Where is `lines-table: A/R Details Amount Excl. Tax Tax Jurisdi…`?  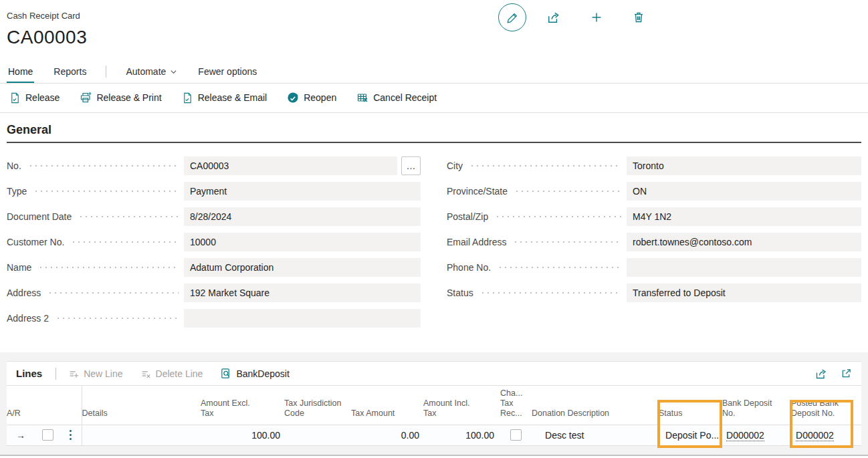
lines-table: A/R Details Amount Excl. Tax Tax Jurisdi… is located at coordinates (434, 416).